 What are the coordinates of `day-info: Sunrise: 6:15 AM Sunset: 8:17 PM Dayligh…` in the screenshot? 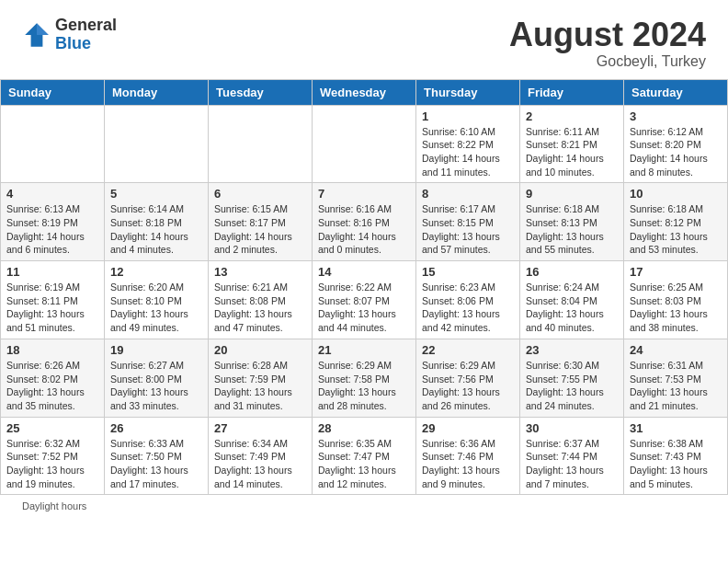 It's located at (260, 230).